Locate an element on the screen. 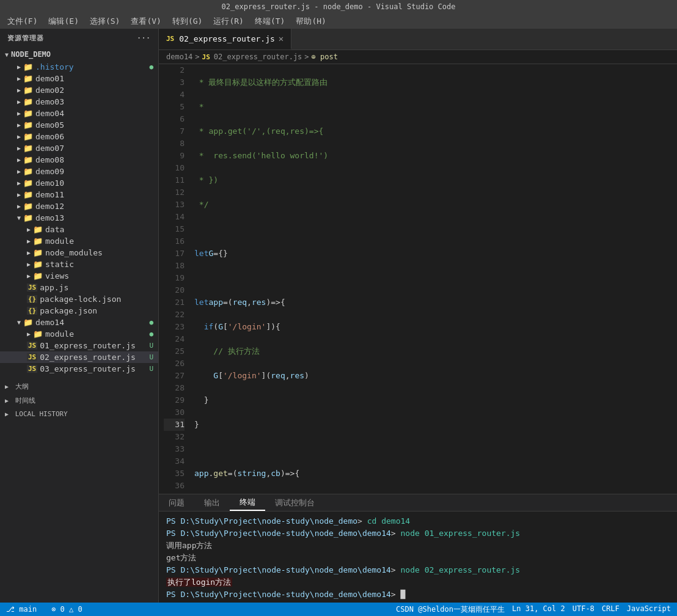 The image size is (677, 616). sidebar-root: ▼ NODE_DEMO is located at coordinates (79, 54).